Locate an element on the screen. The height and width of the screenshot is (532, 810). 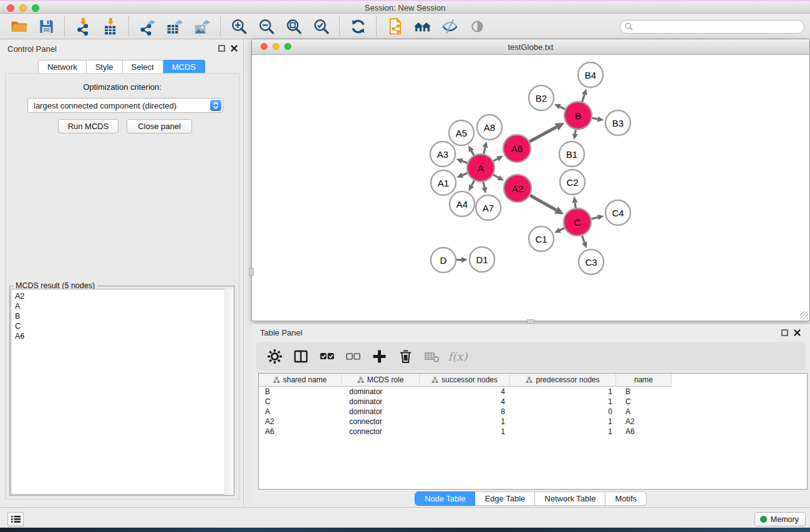
table-cell: A2 is located at coordinates (644, 422).